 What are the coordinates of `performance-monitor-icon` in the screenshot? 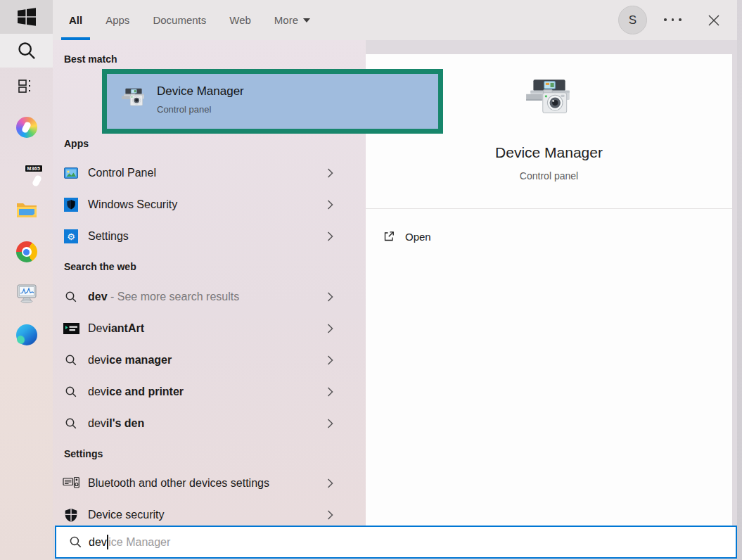 It's located at (27, 293).